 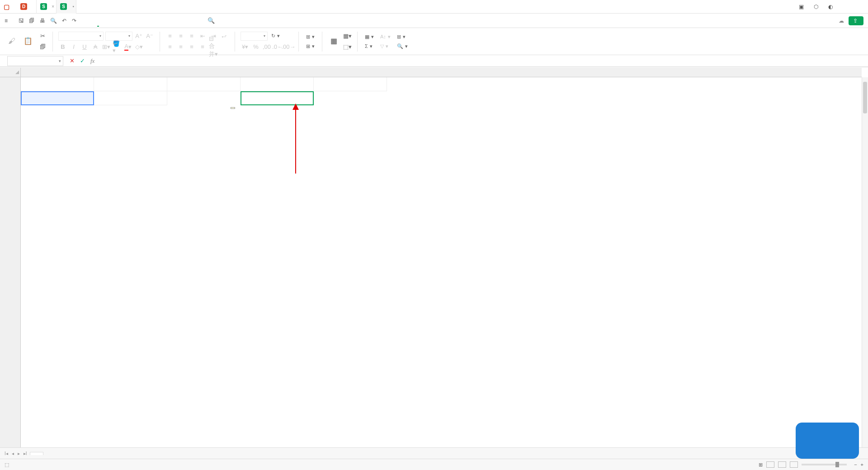 What do you see at coordinates (92, 61) in the screenshot?
I see `fx-icon: fx` at bounding box center [92, 61].